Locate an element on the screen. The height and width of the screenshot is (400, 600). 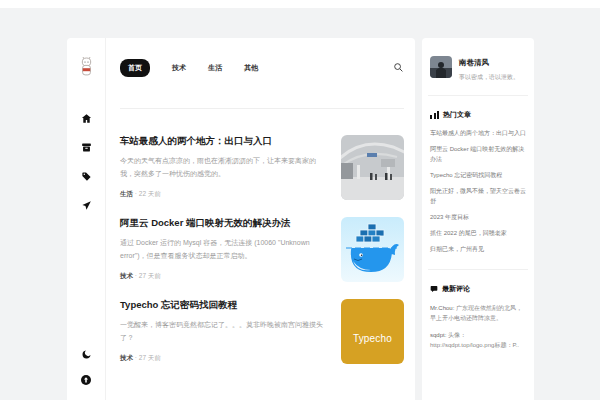
top-strip is located at coordinates (300, 4).